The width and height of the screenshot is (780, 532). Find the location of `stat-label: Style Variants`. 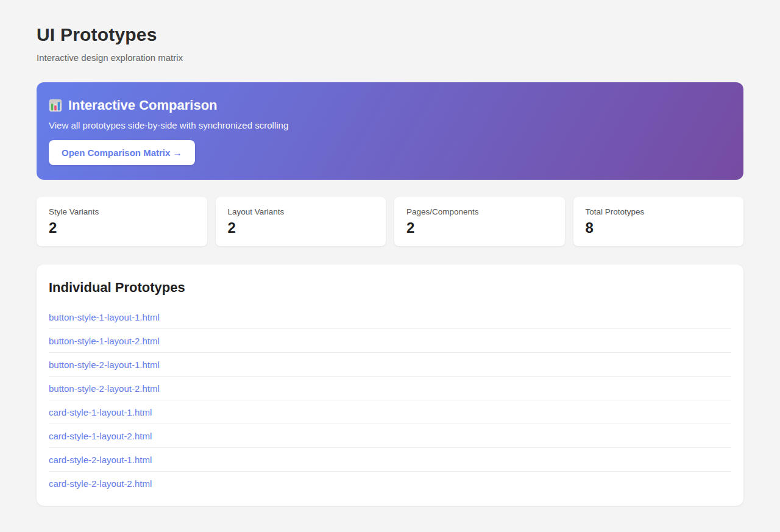

stat-label: Style Variants is located at coordinates (122, 212).